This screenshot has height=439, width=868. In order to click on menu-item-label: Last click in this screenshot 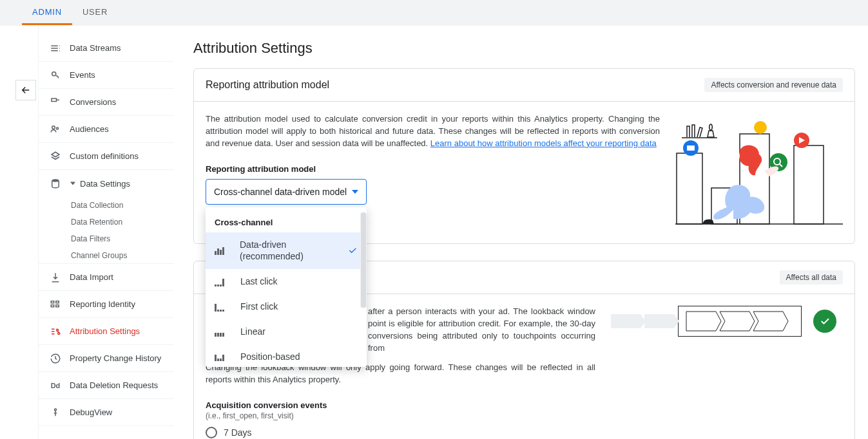, I will do `click(259, 282)`.